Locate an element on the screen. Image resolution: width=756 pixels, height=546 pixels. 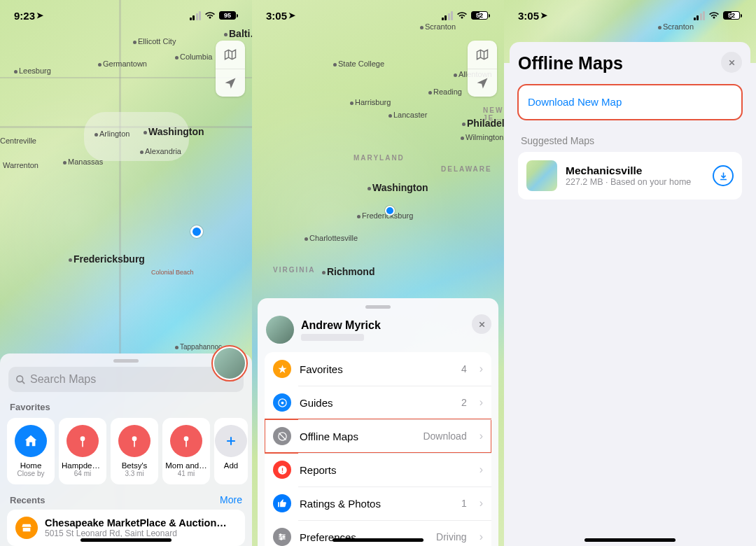
favorite-mom: Mom and… 41 mi is located at coordinates (186, 451).